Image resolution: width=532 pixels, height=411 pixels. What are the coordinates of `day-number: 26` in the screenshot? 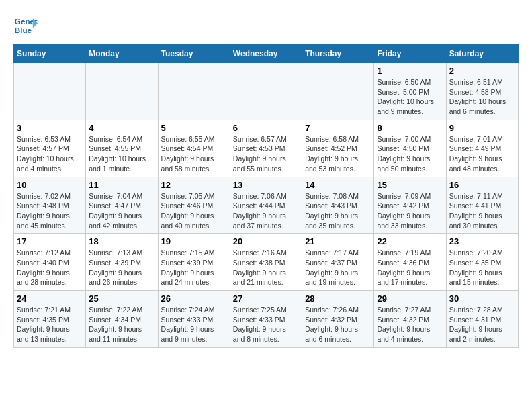 It's located at (194, 298).